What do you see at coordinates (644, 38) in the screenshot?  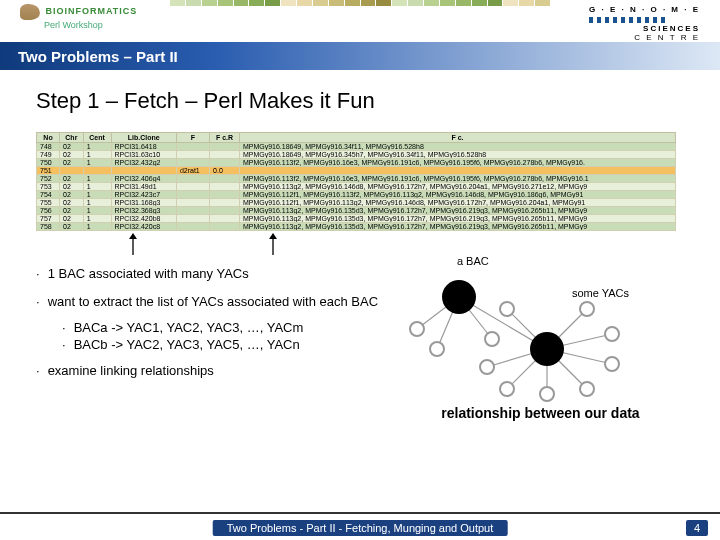 I see `logo-right-bot: C E N T R E` at bounding box center [644, 38].